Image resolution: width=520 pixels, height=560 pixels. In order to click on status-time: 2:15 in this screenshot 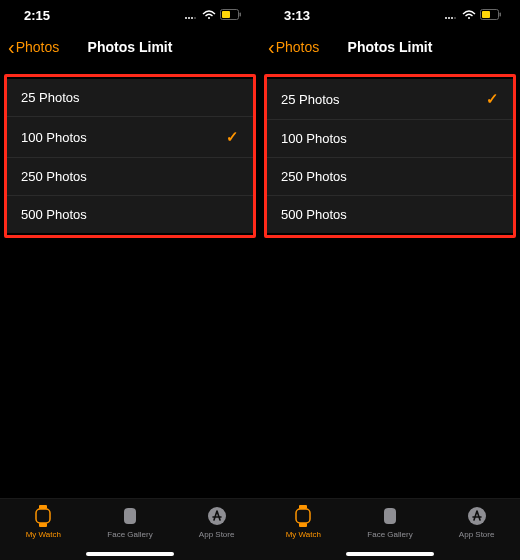, I will do `click(37, 16)`.